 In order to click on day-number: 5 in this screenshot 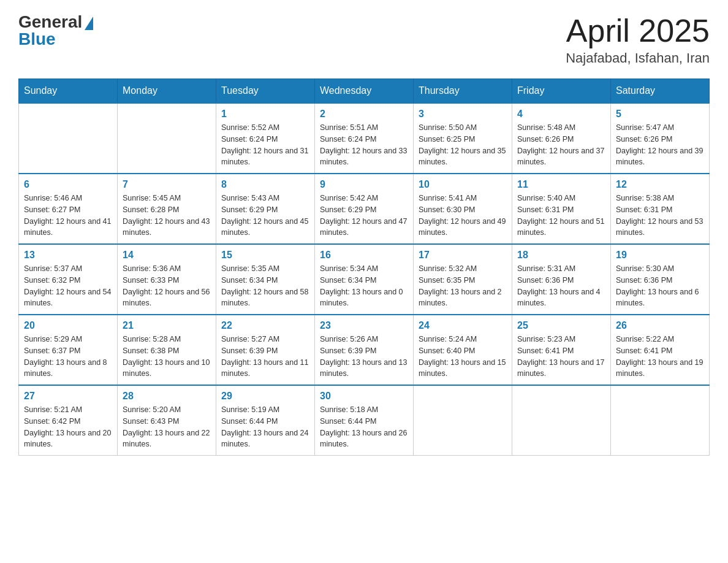, I will do `click(660, 114)`.